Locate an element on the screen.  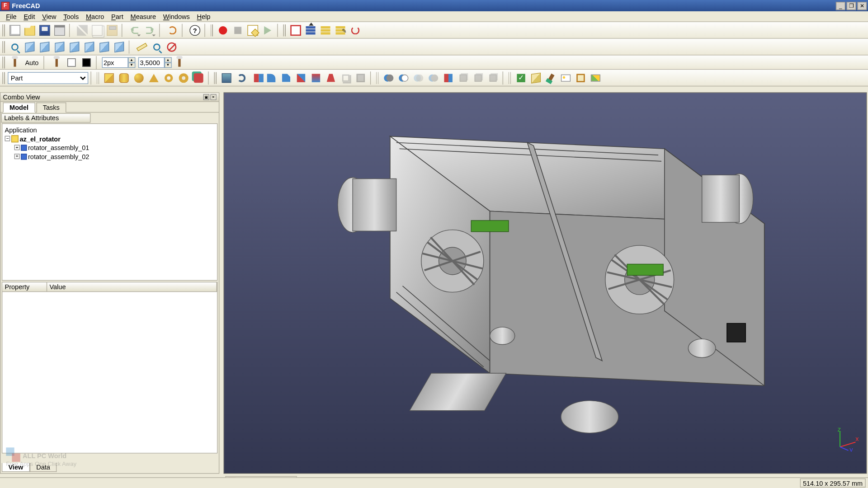
appearance-button is located at coordinates (551, 78).